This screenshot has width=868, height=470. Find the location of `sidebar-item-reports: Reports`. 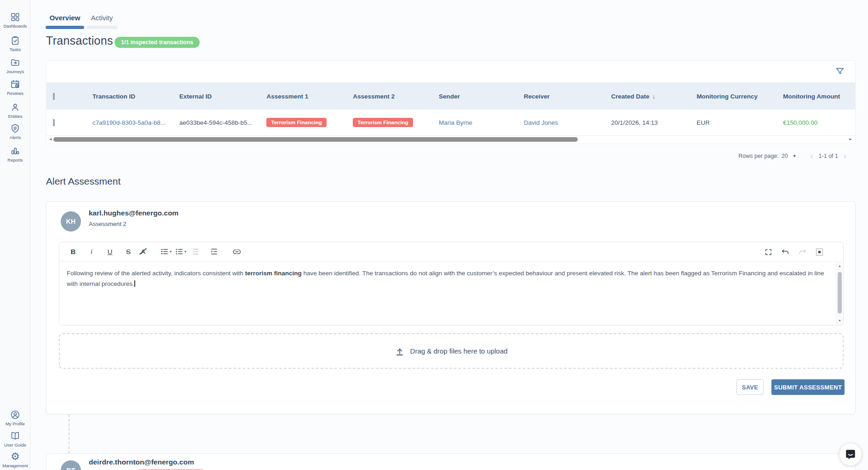

sidebar-item-reports: Reports is located at coordinates (15, 154).